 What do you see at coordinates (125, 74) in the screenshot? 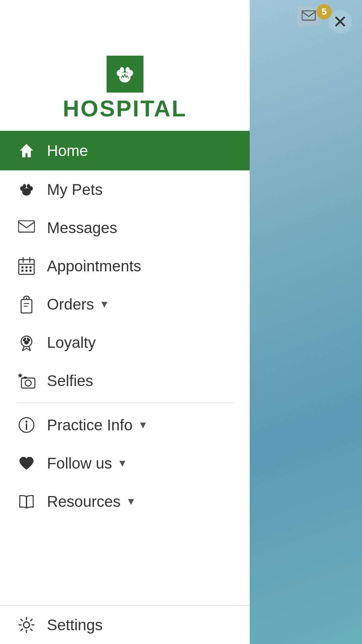
I see `logo-paw-box` at bounding box center [125, 74].